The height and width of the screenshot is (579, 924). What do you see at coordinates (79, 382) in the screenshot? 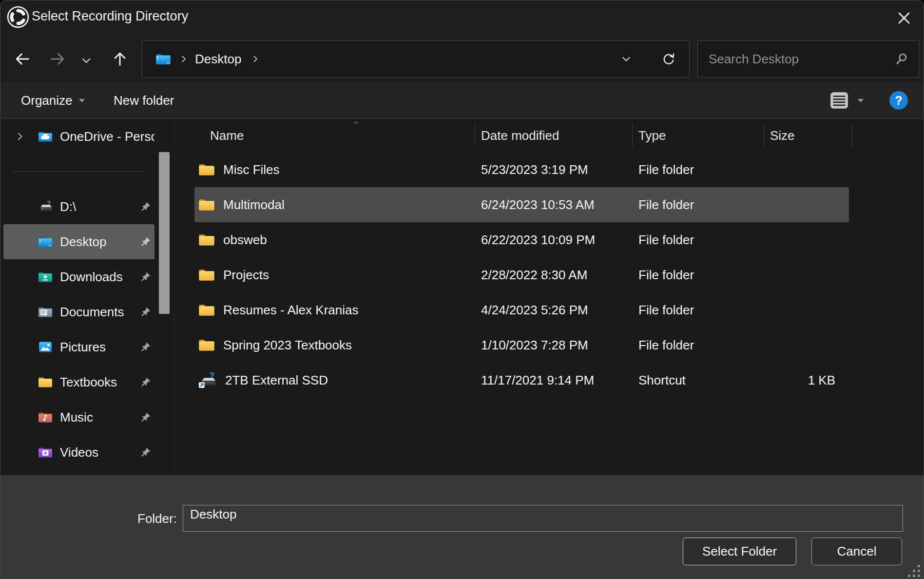
I see `sidebar-item-textbooks: Textbooks` at bounding box center [79, 382].